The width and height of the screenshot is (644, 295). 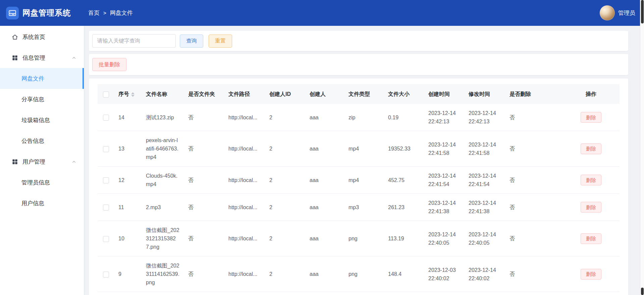 What do you see at coordinates (15, 37) in the screenshot?
I see `home-icon` at bounding box center [15, 37].